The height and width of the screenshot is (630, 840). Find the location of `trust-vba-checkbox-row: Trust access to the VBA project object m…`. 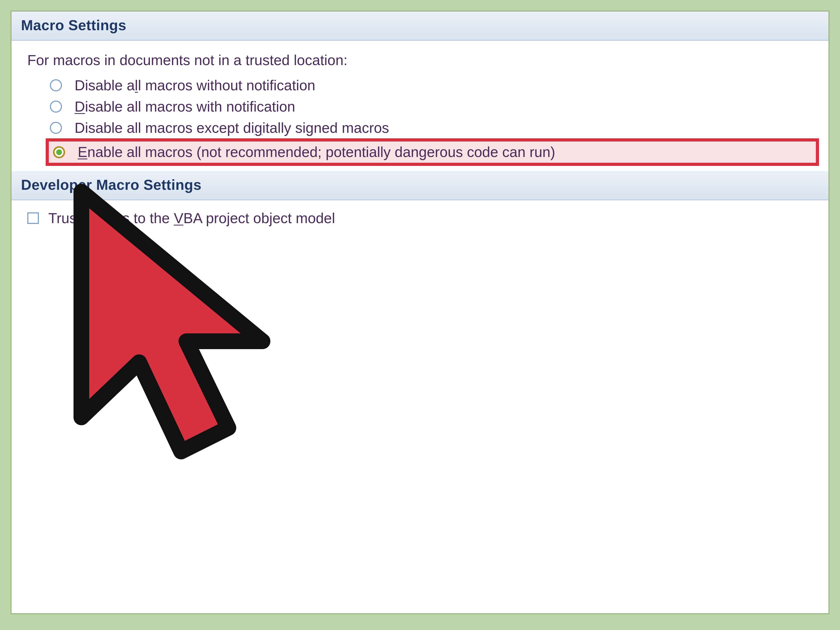

trust-vba-checkbox-row: Trust access to the VBA project object m… is located at coordinates (420, 213).